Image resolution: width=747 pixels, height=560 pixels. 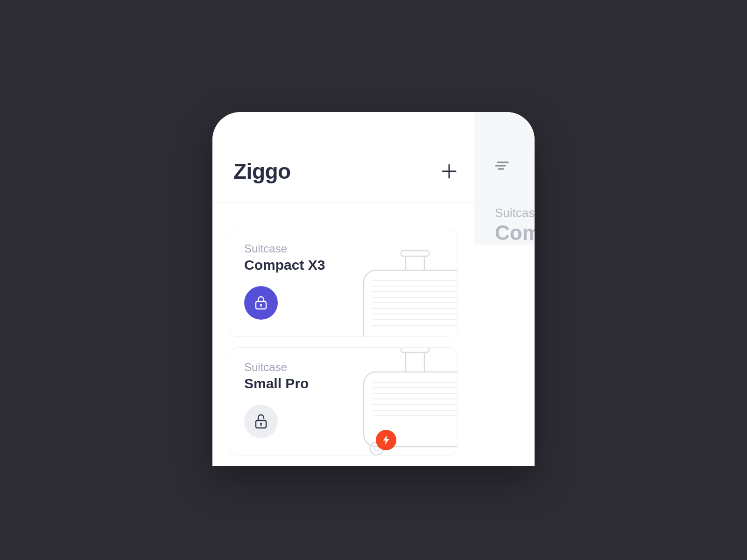 I want to click on add-button, so click(x=449, y=171).